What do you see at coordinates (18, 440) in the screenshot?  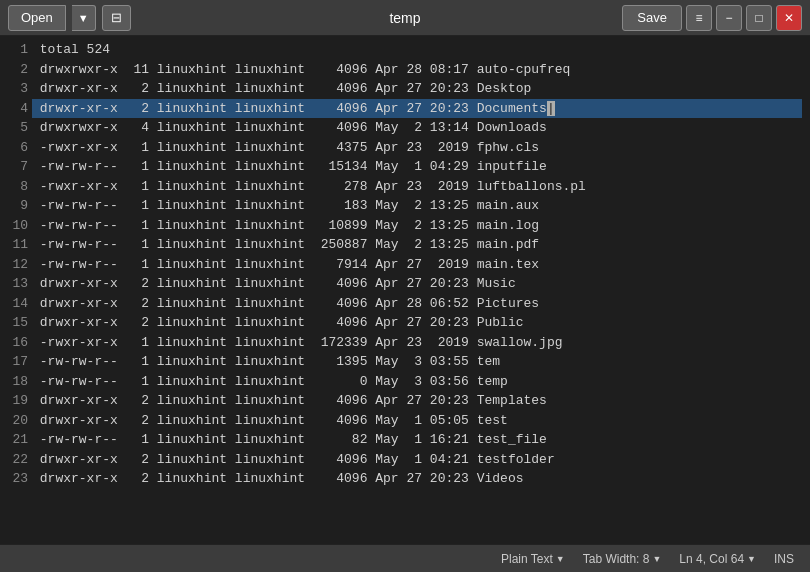 I see `line-number: 21` at bounding box center [18, 440].